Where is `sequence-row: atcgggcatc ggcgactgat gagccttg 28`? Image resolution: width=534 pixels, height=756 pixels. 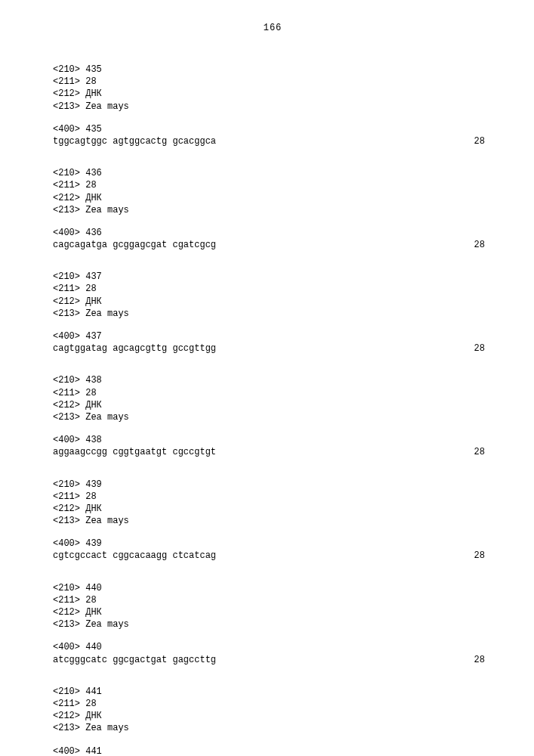 sequence-row: atcgggcatc ggcgactgat gagccttg 28 is located at coordinates (273, 660).